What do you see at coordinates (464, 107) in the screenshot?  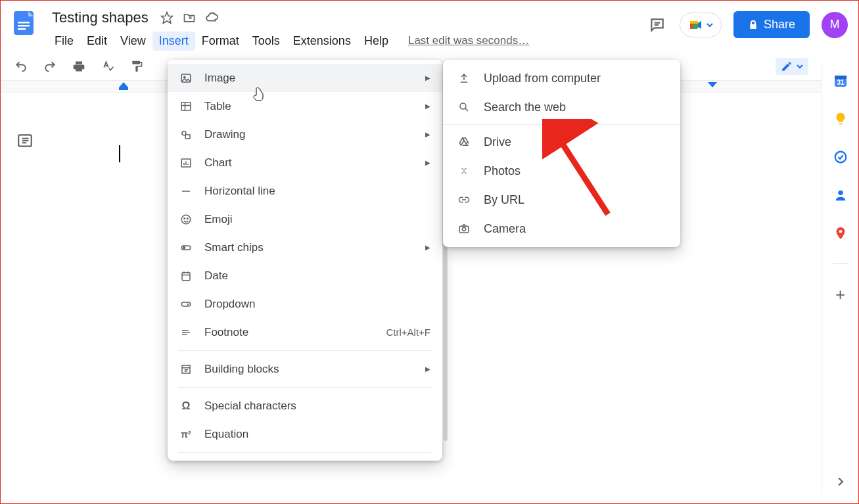 I see `search-icon` at bounding box center [464, 107].